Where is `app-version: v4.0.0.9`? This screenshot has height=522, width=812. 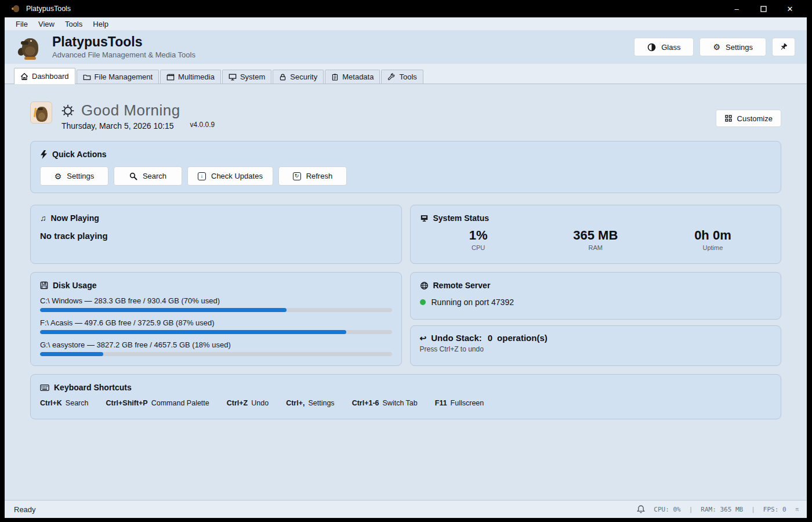 app-version: v4.0.0.9 is located at coordinates (203, 125).